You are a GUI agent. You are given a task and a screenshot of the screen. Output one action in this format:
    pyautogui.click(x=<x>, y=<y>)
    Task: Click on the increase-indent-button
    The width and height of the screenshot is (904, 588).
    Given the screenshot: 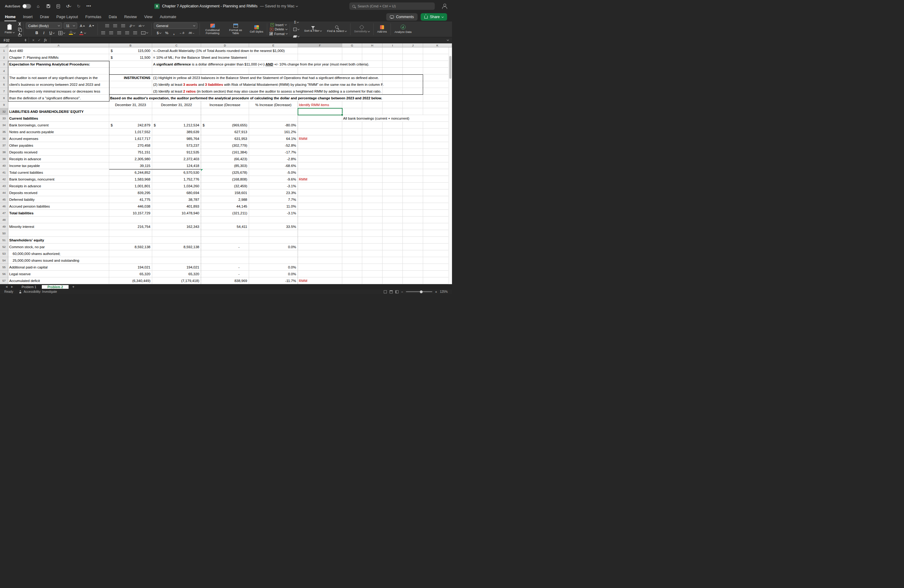 What is the action you would take?
    pyautogui.click(x=135, y=33)
    